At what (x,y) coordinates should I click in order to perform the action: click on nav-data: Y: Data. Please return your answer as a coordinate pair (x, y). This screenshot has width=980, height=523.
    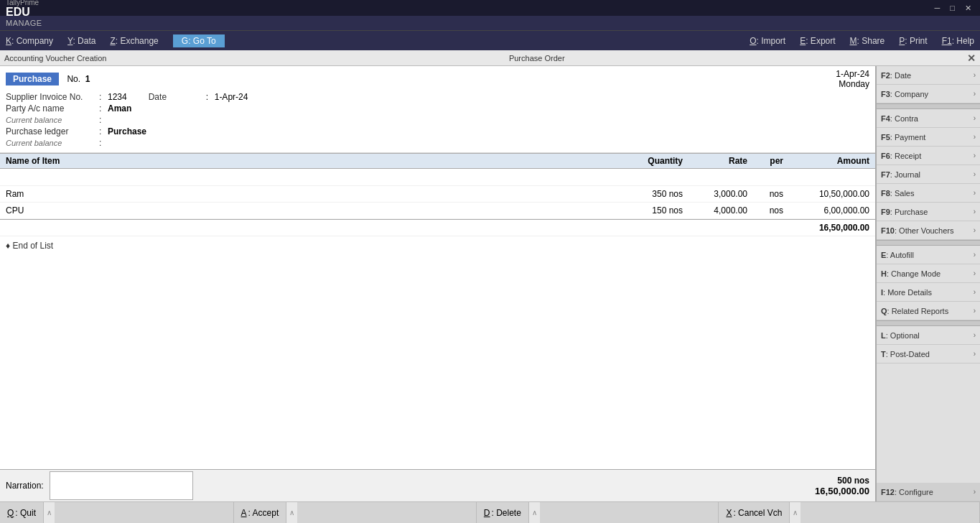
    Looking at the image, I should click on (82, 41).